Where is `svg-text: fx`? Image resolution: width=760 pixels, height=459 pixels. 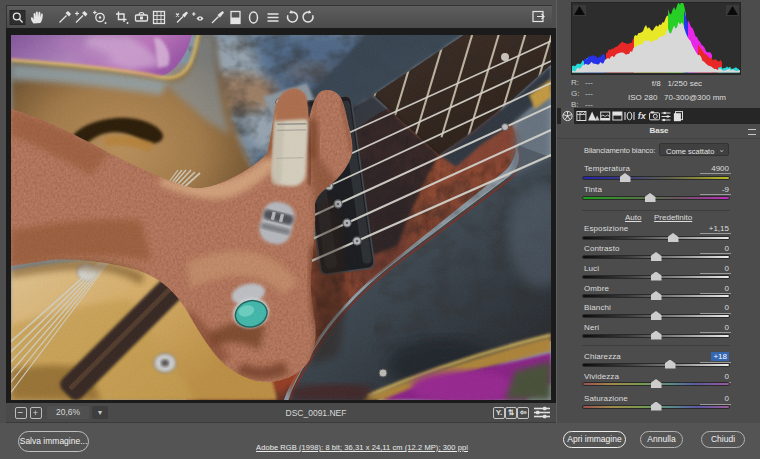 svg-text: fx is located at coordinates (642, 116).